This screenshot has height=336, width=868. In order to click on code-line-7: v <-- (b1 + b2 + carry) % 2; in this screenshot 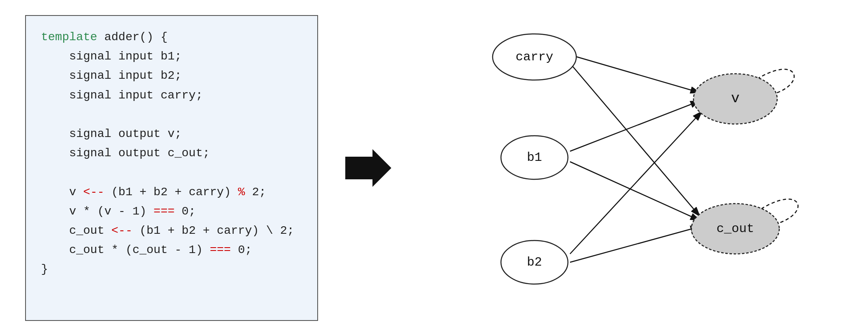, I will do `click(172, 192)`.